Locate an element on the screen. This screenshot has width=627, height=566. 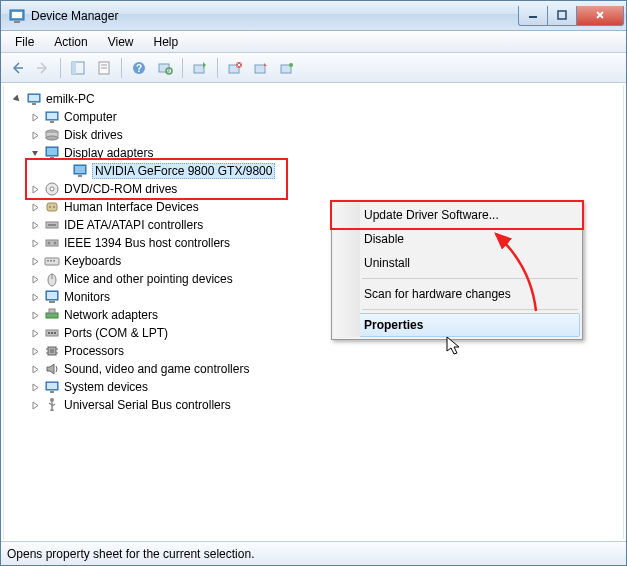
tree-root: emilk-PC is located at coordinates (314, 99).